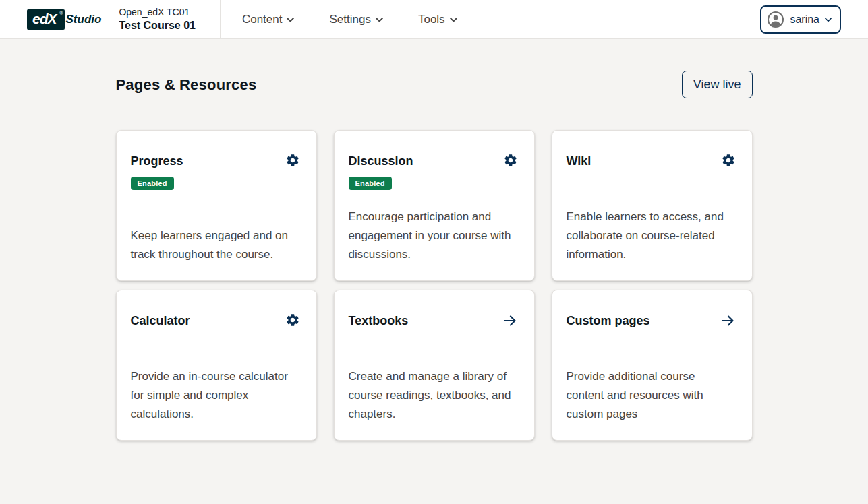 This screenshot has width=868, height=504. What do you see at coordinates (801, 20) in the screenshot?
I see `user-menu-button: sarina` at bounding box center [801, 20].